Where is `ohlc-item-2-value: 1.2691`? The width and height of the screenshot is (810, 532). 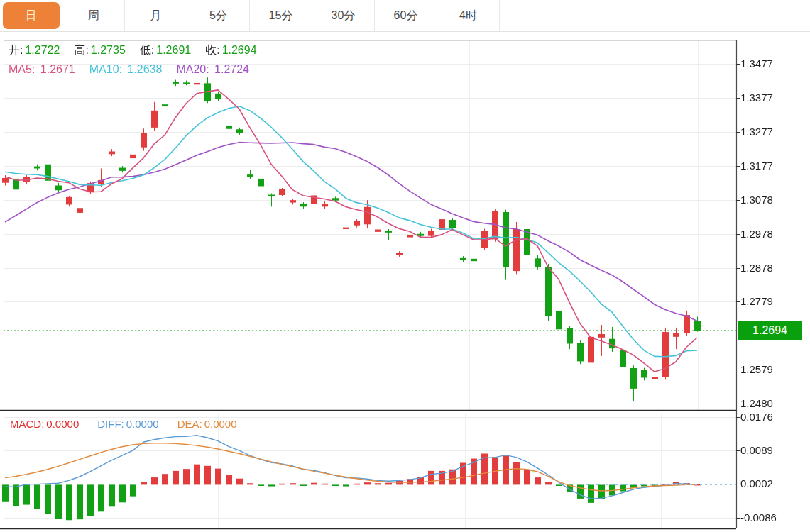 ohlc-item-2-value: 1.2691 is located at coordinates (173, 50).